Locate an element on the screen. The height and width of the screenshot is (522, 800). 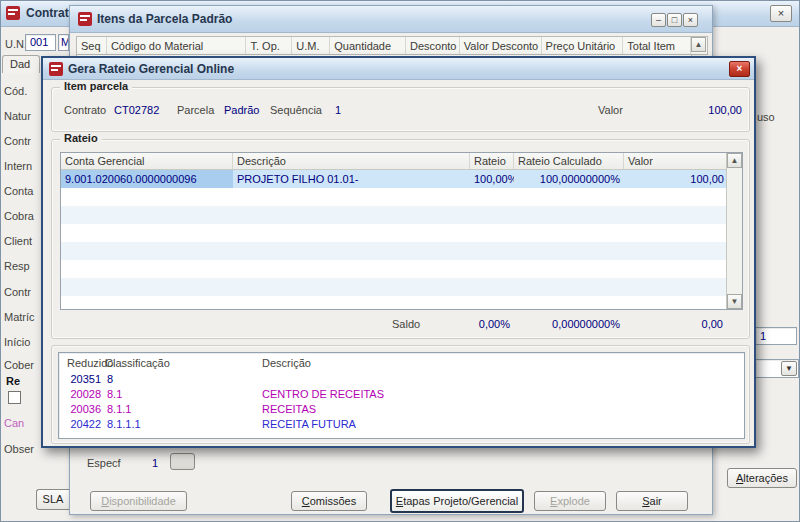
right-number-field: 1 is located at coordinates (776, 336).